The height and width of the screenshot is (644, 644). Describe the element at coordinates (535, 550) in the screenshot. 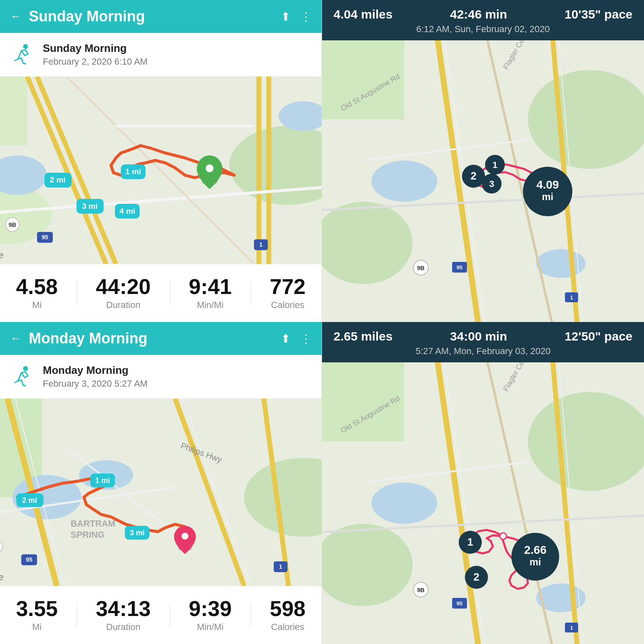

I see `svg-text: 2.66` at that location.